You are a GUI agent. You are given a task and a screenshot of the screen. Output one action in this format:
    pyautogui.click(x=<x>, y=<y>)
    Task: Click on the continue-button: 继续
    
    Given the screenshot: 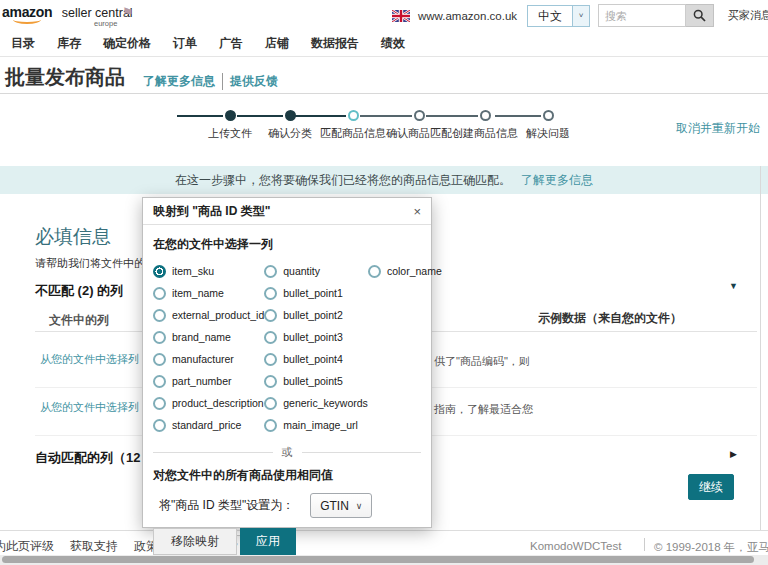 What is the action you would take?
    pyautogui.click(x=711, y=487)
    